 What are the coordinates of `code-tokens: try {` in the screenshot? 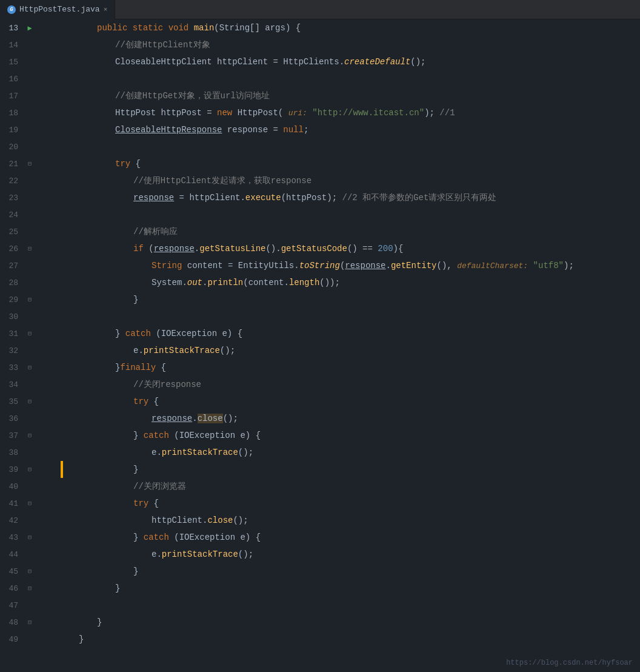 It's located at (128, 164).